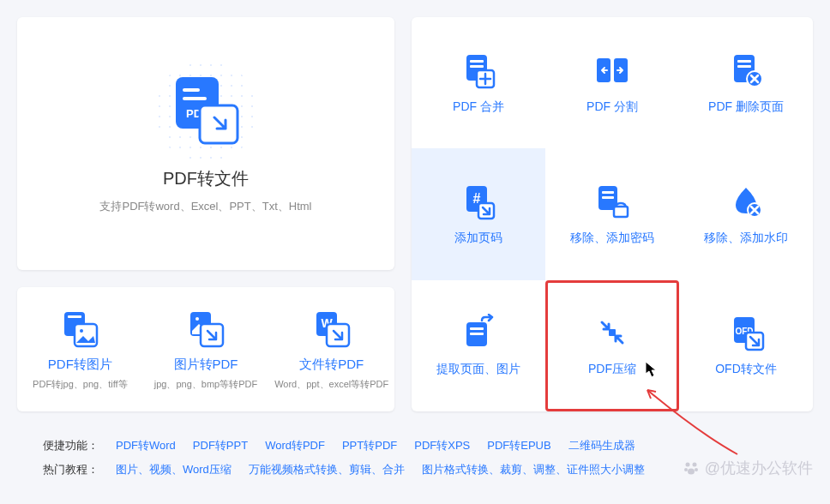  I want to click on ofd-icon: OFD, so click(746, 333).